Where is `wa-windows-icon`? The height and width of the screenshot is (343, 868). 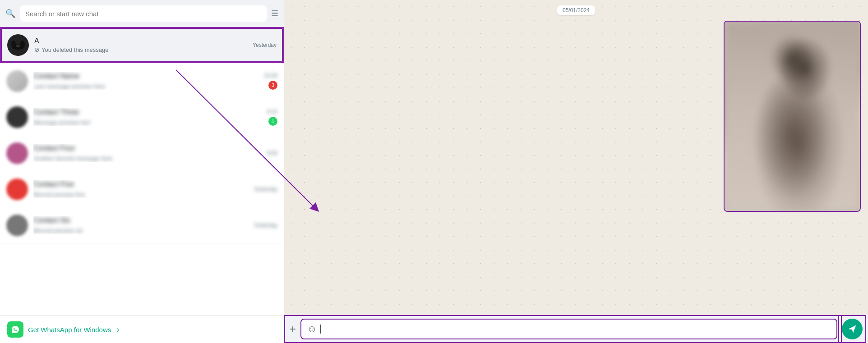 wa-windows-icon is located at coordinates (15, 329).